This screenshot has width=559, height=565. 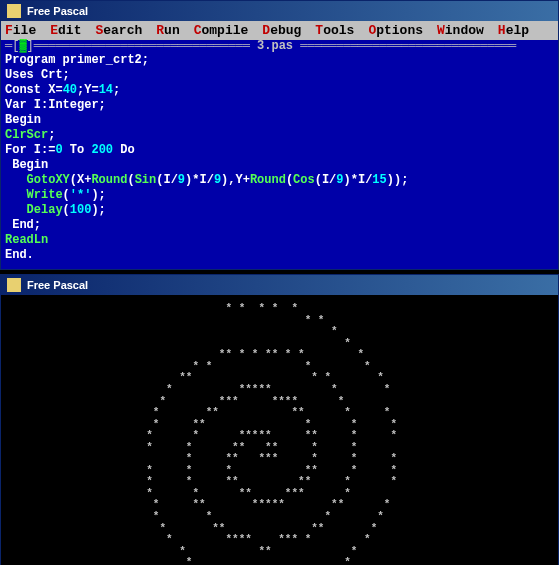 What do you see at coordinates (280, 30) in the screenshot?
I see `menubar: FileEditSearchRunCompileDebugToolsOption…` at bounding box center [280, 30].